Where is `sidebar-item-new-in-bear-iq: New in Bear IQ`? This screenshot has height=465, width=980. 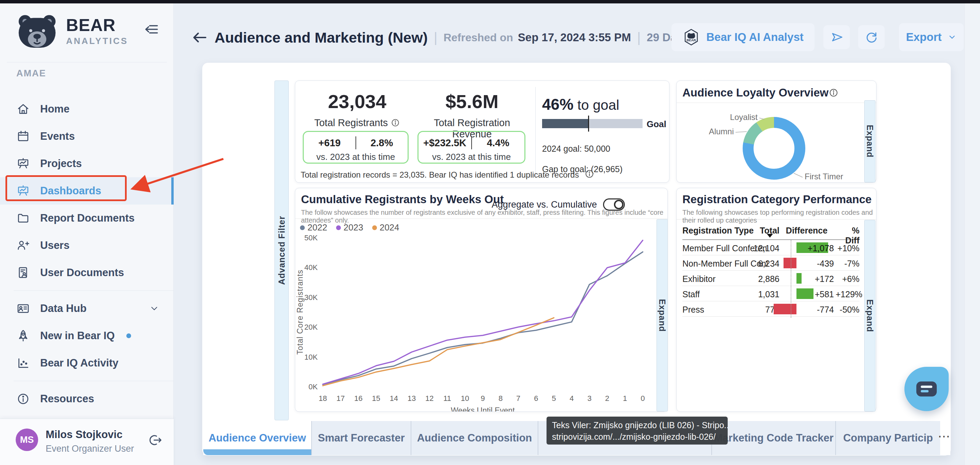 sidebar-item-new-in-bear-iq: New in Bear IQ is located at coordinates (87, 336).